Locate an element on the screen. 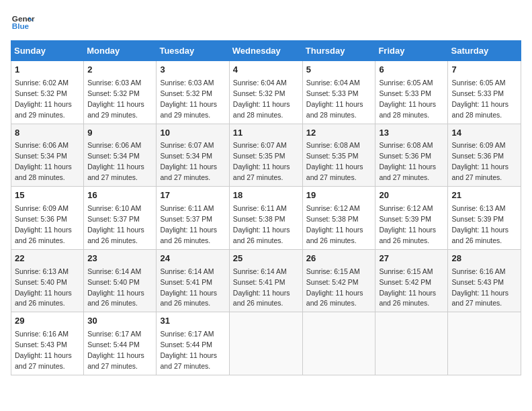  calendar-day-cell: 24 Sunrise: 6:14 AMSunset: 5:41 PMDaylig… is located at coordinates (193, 281).